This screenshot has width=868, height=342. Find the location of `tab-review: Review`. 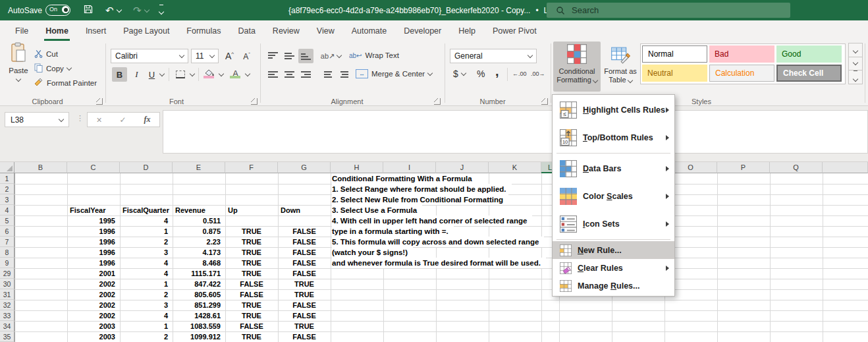

tab-review: Review is located at coordinates (286, 30).